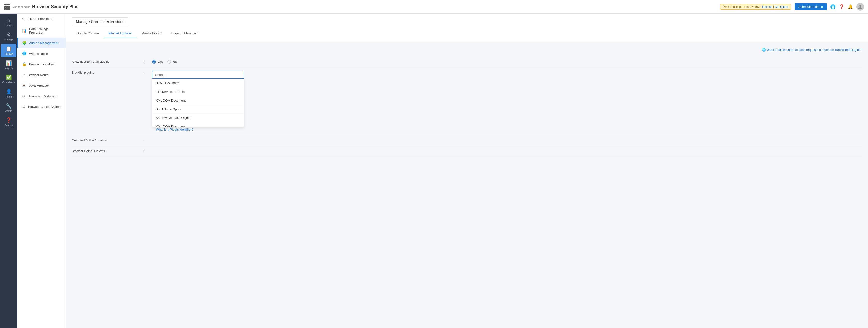 The image size is (868, 328). I want to click on sidebar-item-insights: 📊 Insights, so click(9, 65).